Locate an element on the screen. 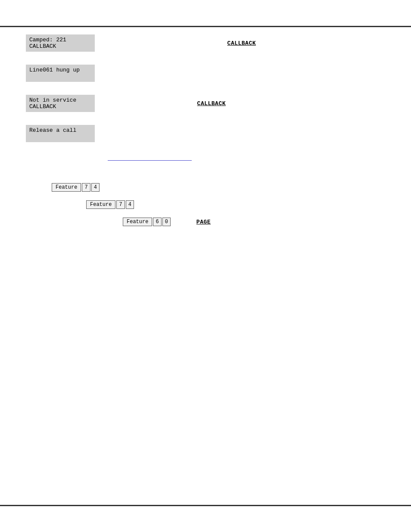 Image resolution: width=411 pixels, height=532 pixels. feature-key1-1: 7 is located at coordinates (86, 187).